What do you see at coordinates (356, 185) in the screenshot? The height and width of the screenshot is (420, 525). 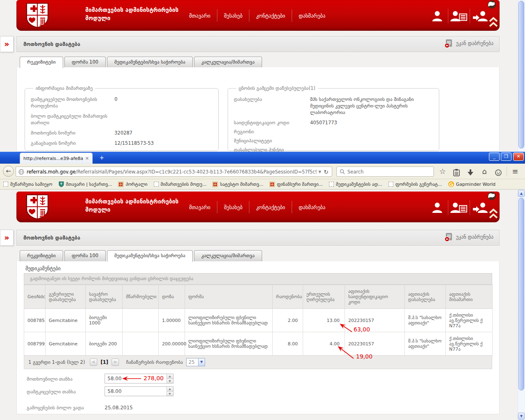 I see `bookmark-item: მედიკამენტების ად...` at bounding box center [356, 185].